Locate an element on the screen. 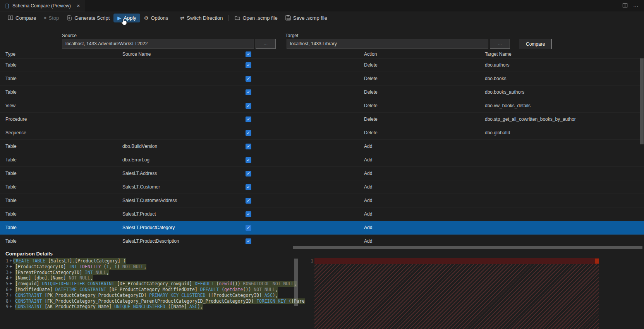  cell-source-name: SalesLT.Customer is located at coordinates (183, 187).